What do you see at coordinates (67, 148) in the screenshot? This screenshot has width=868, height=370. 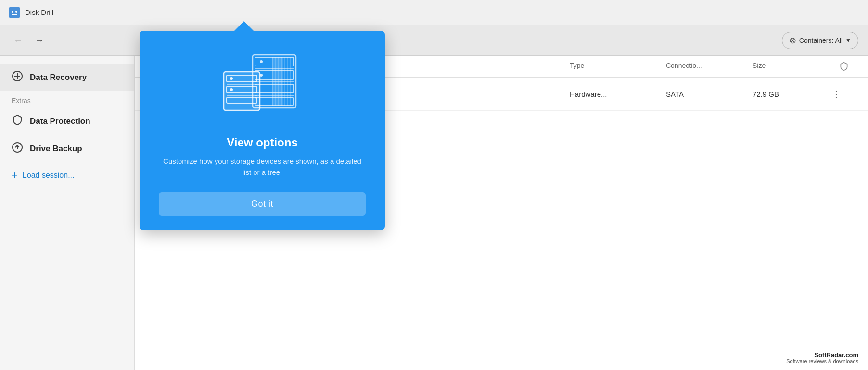 I see `sidebar-item-drive-backup: Drive Backup` at bounding box center [67, 148].